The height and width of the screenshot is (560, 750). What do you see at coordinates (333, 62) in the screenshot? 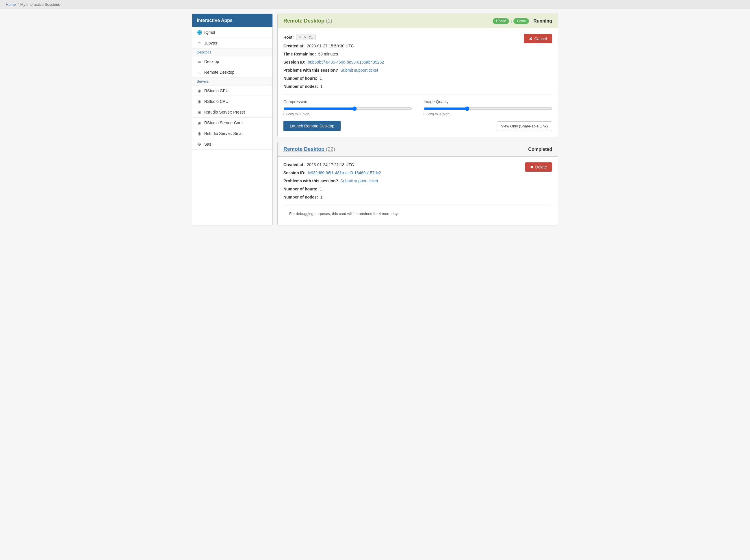
I see `session-id-row-1: Session ID: b8b59b5f-8485-460d-be98-0165…` at bounding box center [333, 62].